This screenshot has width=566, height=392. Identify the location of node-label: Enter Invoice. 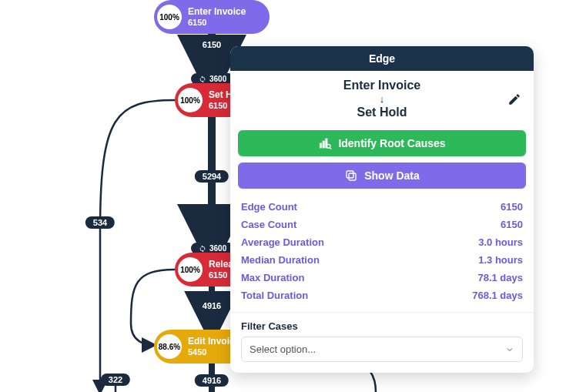
(217, 12).